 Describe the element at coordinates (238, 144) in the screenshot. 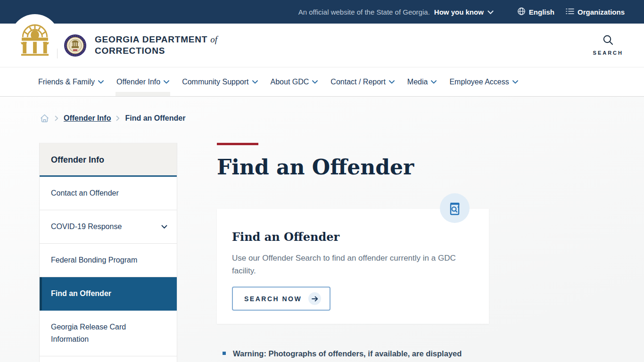

I see `title-accent-bar` at that location.